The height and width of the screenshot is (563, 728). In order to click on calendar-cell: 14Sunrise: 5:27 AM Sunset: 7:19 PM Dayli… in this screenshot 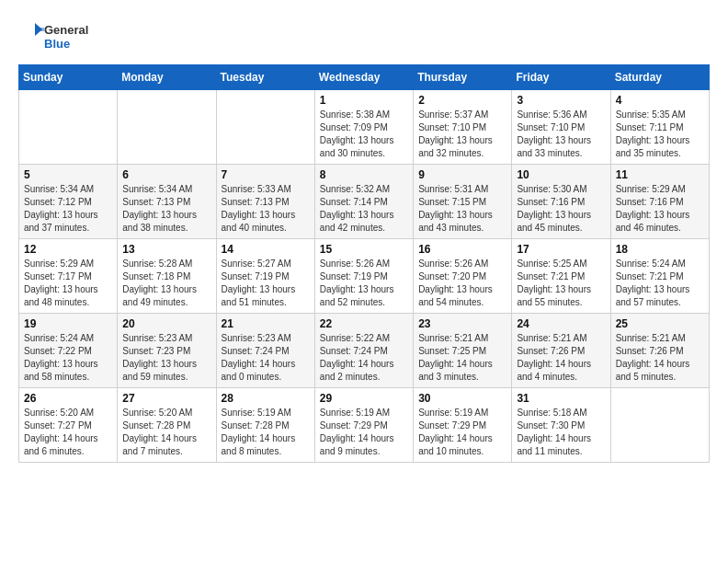, I will do `click(265, 276)`.